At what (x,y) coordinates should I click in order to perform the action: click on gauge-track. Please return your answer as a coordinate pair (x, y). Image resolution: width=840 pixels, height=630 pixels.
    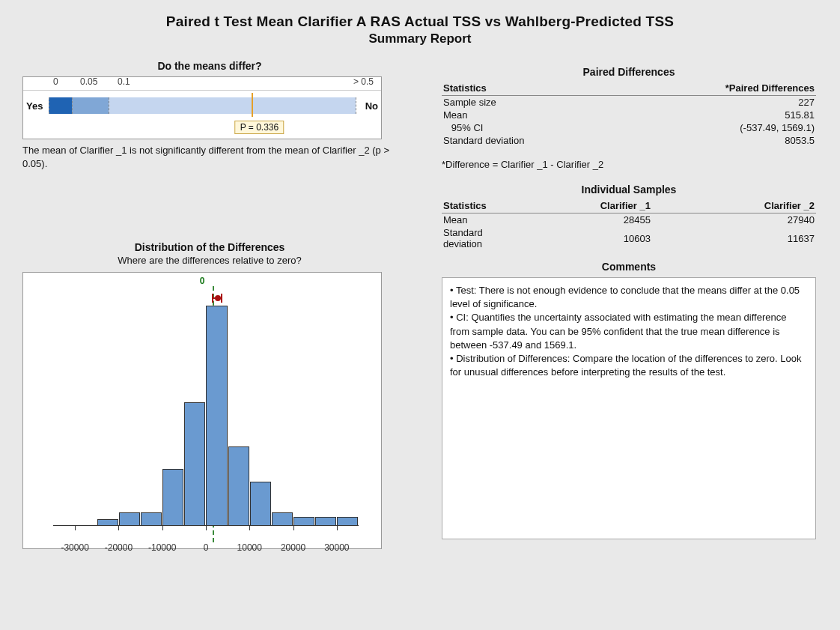
    Looking at the image, I should click on (202, 106).